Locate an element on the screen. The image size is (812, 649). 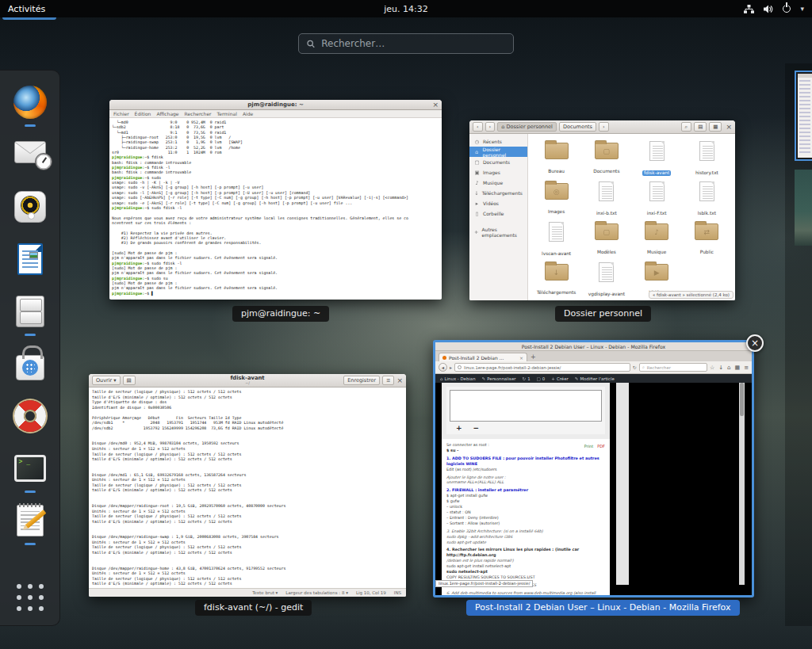
file-item: Bureau is located at coordinates (557, 158).